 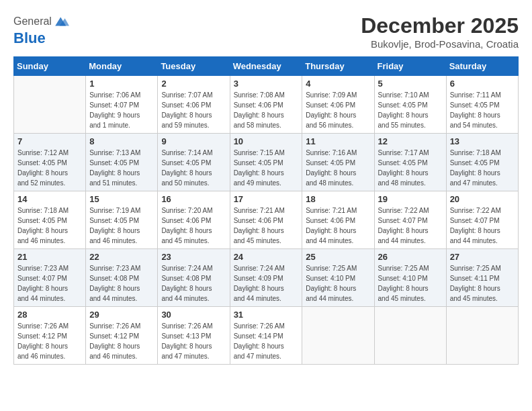 What do you see at coordinates (193, 220) in the screenshot?
I see `calendar-day-cell: 16Sunrise: 7:20 AM Sunset: 4:06 PM Dayli…` at bounding box center [193, 220].